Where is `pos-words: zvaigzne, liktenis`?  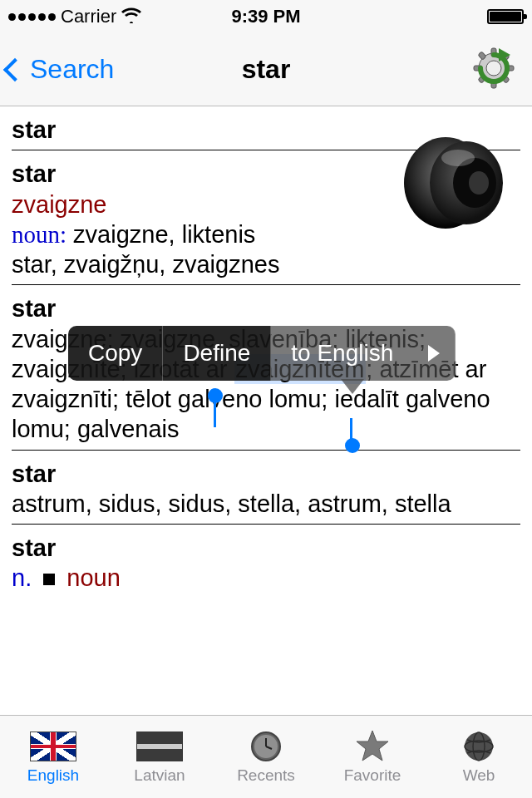 pos-words: zvaigzne, liktenis is located at coordinates (161, 234).